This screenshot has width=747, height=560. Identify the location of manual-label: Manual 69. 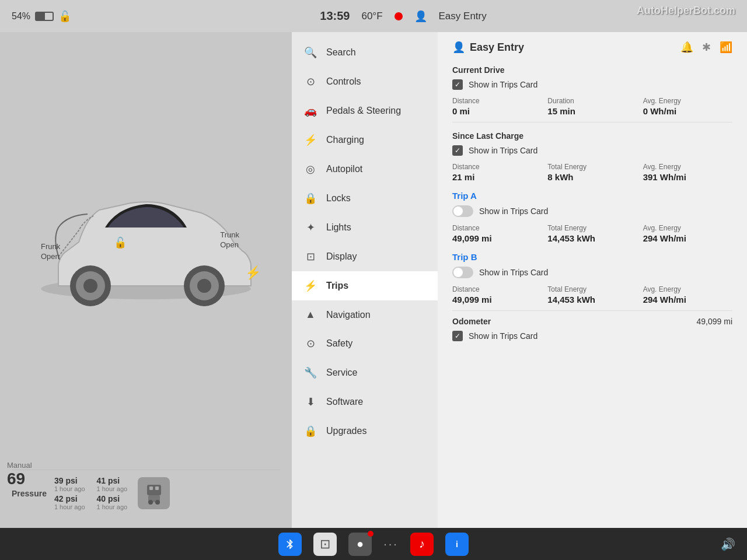
(20, 475).